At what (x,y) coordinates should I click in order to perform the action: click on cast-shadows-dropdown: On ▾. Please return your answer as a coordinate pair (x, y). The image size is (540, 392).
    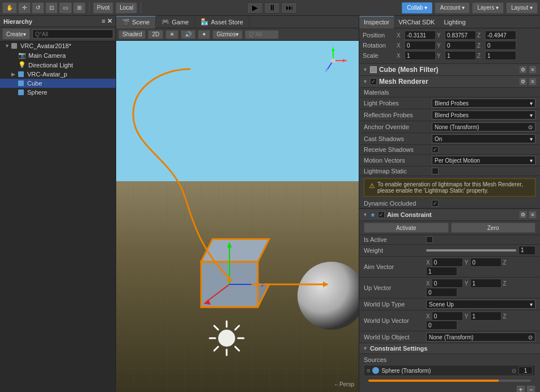
    Looking at the image, I should click on (484, 139).